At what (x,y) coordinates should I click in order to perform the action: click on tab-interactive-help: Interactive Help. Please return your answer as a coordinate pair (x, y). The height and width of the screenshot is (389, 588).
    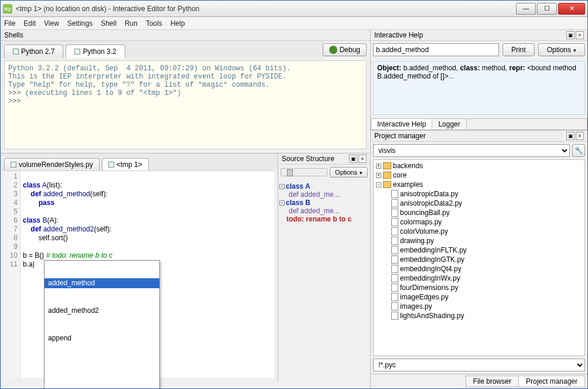
    Looking at the image, I should click on (402, 124).